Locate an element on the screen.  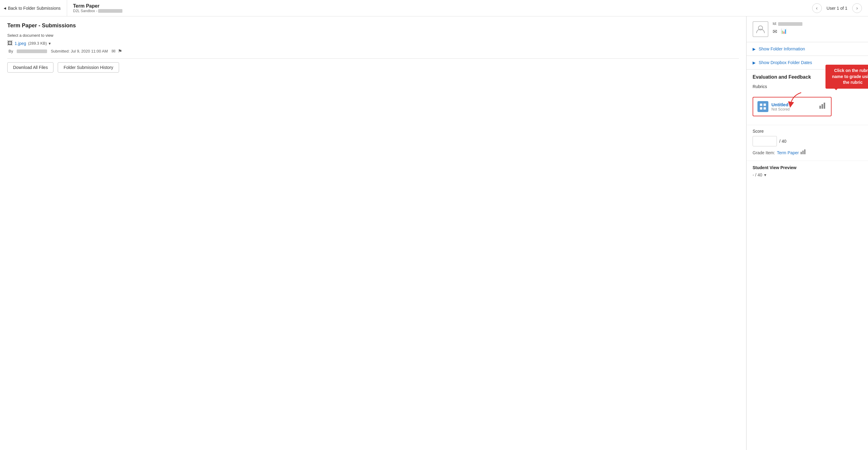
show-folder-info-header: ▶ Show Folder Information is located at coordinates (807, 49).